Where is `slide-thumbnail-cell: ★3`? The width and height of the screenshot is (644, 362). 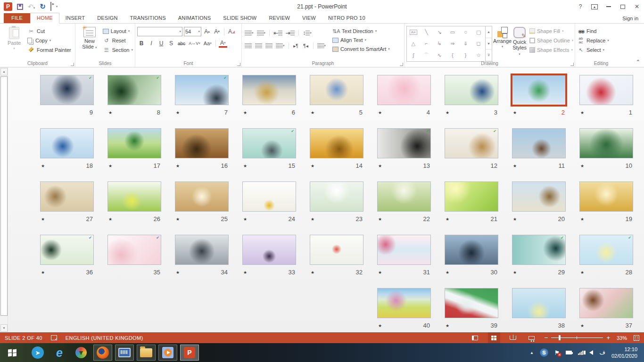 slide-thumbnail-cell: ★3 is located at coordinates (471, 95).